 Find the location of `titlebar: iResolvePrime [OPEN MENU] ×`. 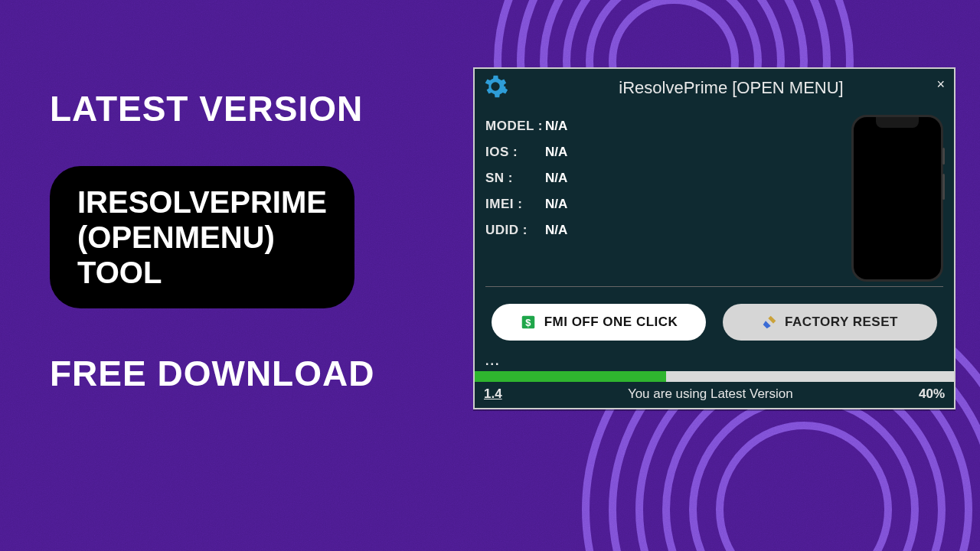

titlebar: iResolvePrime [OPEN MENU] × is located at coordinates (714, 87).